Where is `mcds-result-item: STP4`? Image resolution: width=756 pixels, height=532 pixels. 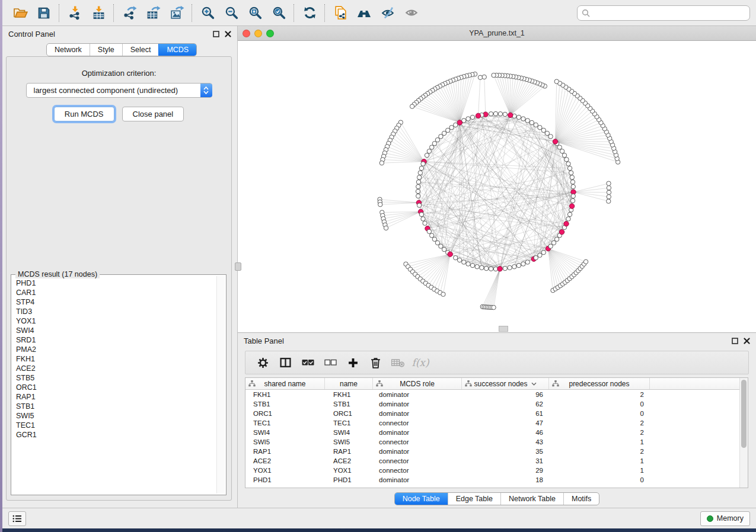 mcds-result-item: STP4 is located at coordinates (115, 302).